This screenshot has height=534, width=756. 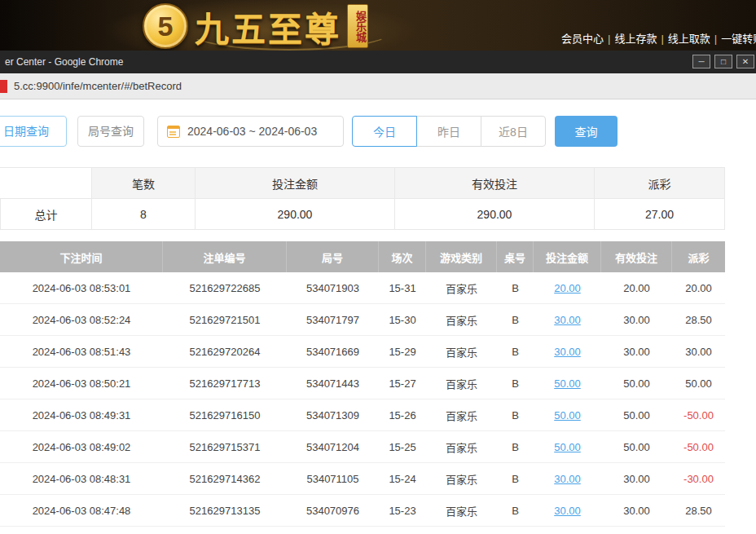 I want to click on window-title: er Center - Google Chrome, so click(x=64, y=62).